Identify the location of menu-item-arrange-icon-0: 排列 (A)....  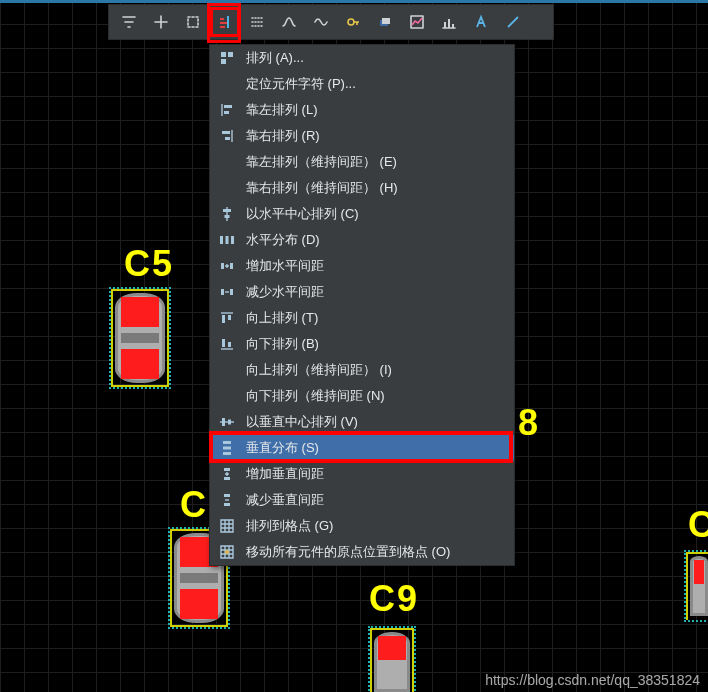
(362, 58).